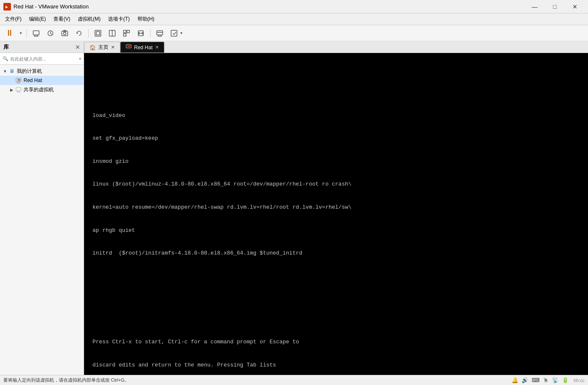 The image size is (588, 385). Describe the element at coordinates (336, 207) in the screenshot. I see `terminal-line-5: kernel=auto resume=/dev/mapper/rhel-swap…` at that location.